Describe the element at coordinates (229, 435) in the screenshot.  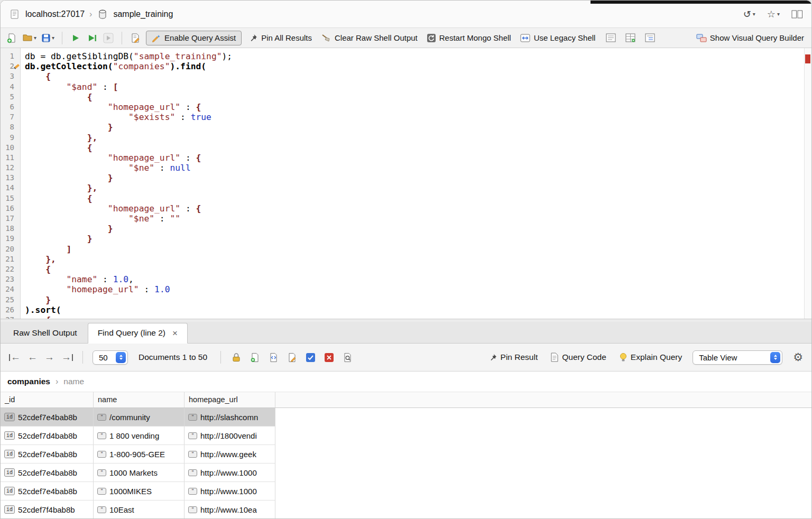
I see `cell-homepage-url: "http://1800vendi` at that location.